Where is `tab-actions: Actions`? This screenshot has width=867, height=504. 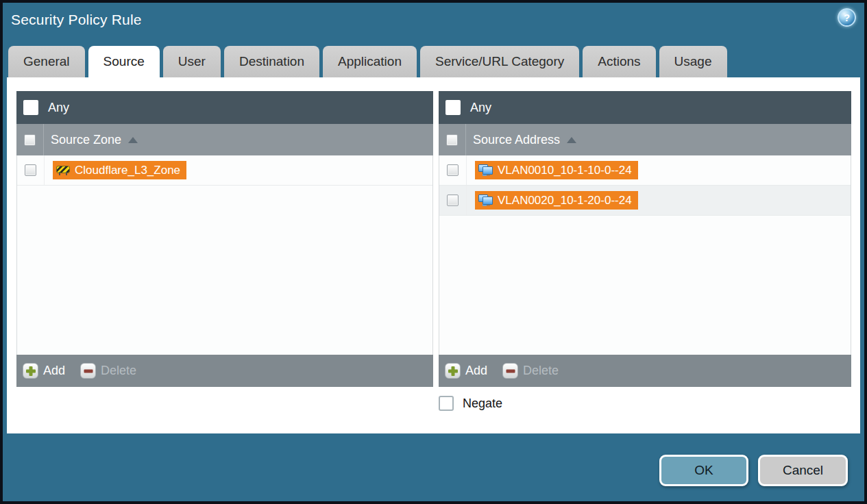
tab-actions: Actions is located at coordinates (619, 62).